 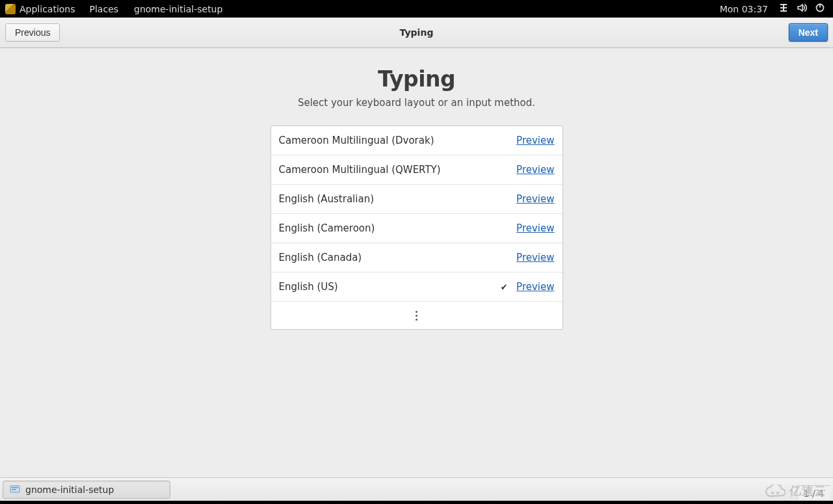 I want to click on more-icon, so click(x=416, y=316).